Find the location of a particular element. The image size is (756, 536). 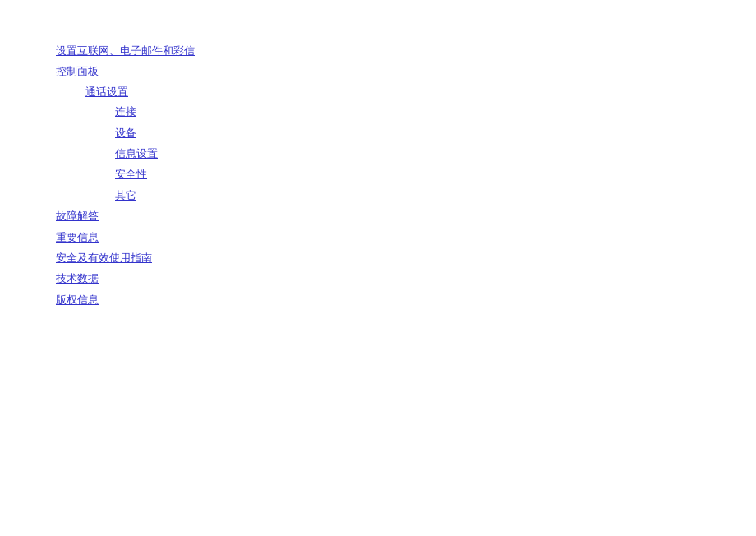

nav-item-connection: 连接 is located at coordinates (436, 112).